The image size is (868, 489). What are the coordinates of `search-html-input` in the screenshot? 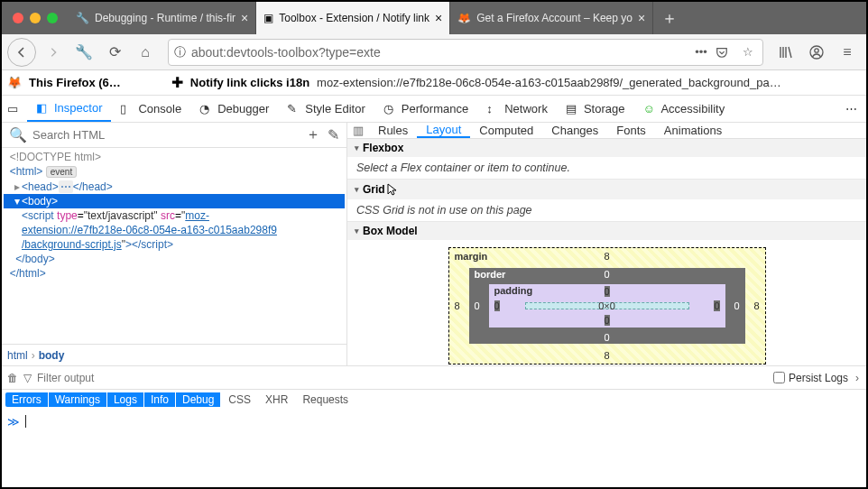 It's located at (167, 135).